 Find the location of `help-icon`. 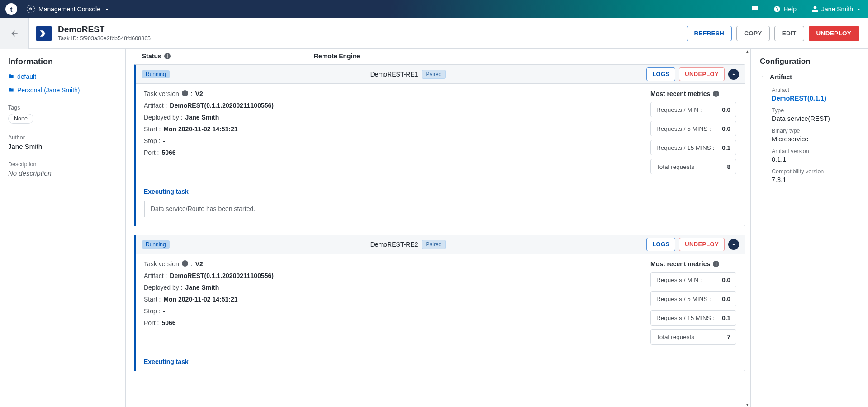

help-icon is located at coordinates (777, 9).